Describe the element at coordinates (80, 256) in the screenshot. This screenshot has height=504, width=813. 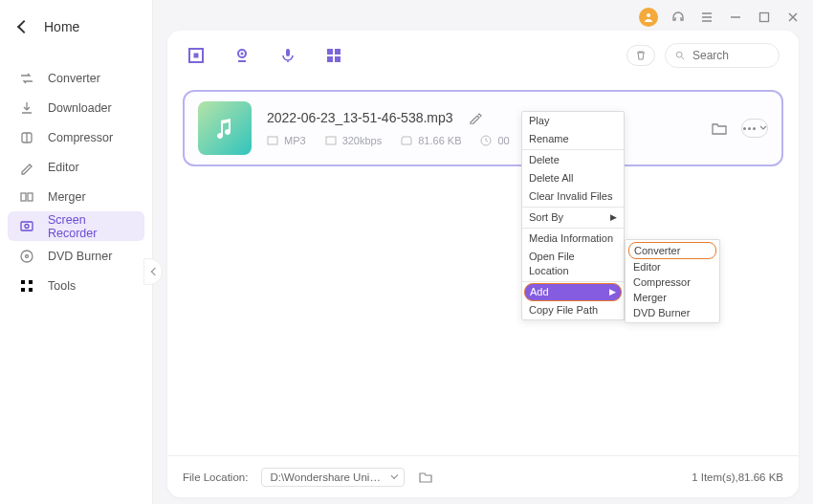
I see `sidebar-item-label: DVD Burner` at that location.